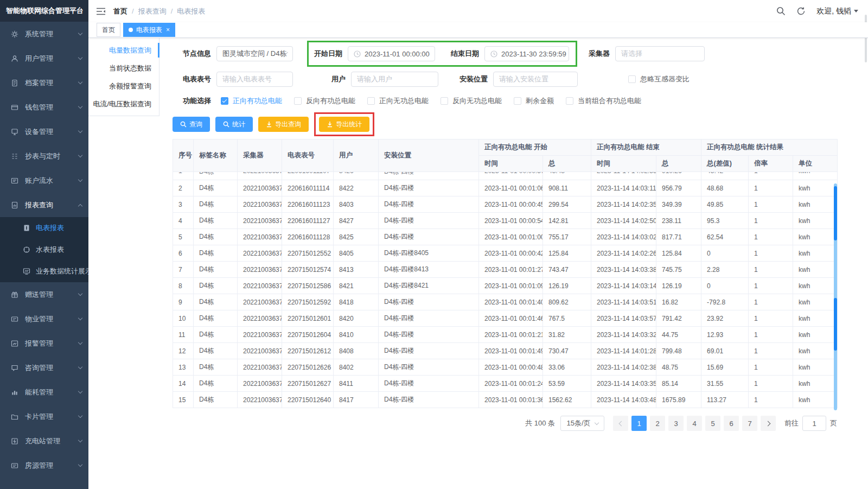 Image resolution: width=868 pixels, height=489 pixels. Describe the element at coordinates (694, 423) in the screenshot. I see `page-button-4: 4` at that location.